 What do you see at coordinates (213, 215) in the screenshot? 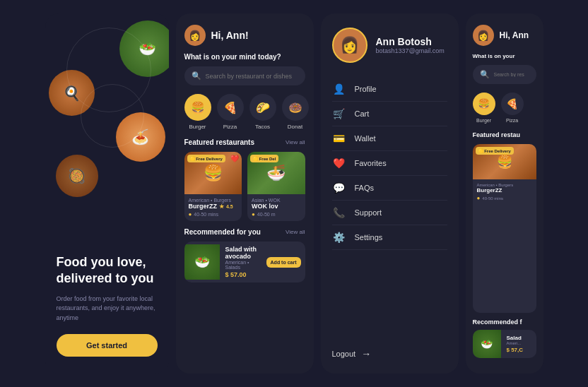
I see `delivery-time-1: ● 40-50 mins` at bounding box center [213, 215].